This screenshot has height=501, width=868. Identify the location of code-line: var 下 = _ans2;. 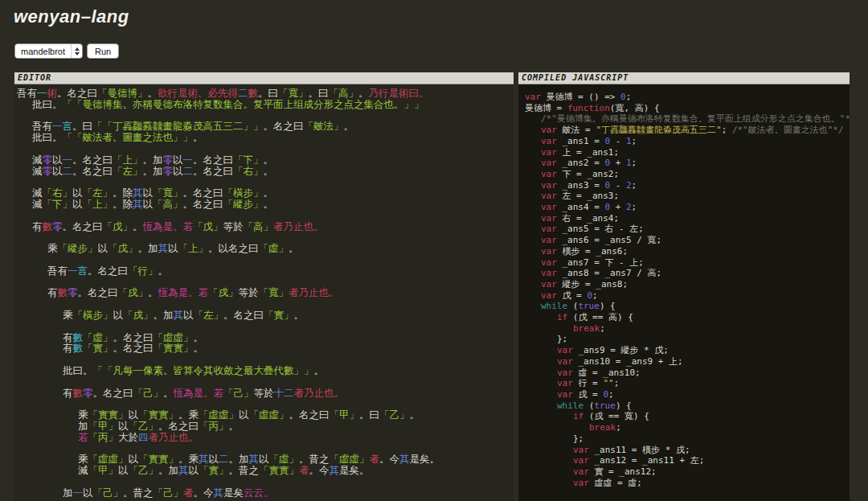
(687, 175).